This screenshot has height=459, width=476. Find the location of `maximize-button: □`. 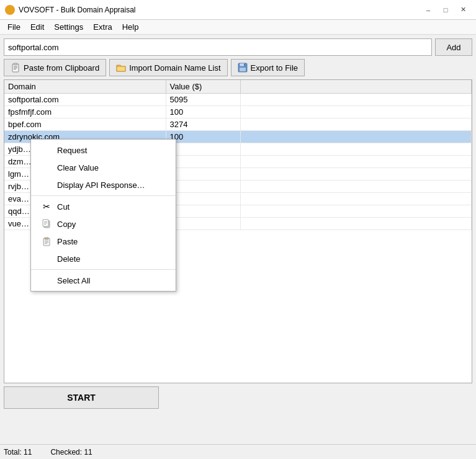

maximize-button: □ is located at coordinates (446, 10).